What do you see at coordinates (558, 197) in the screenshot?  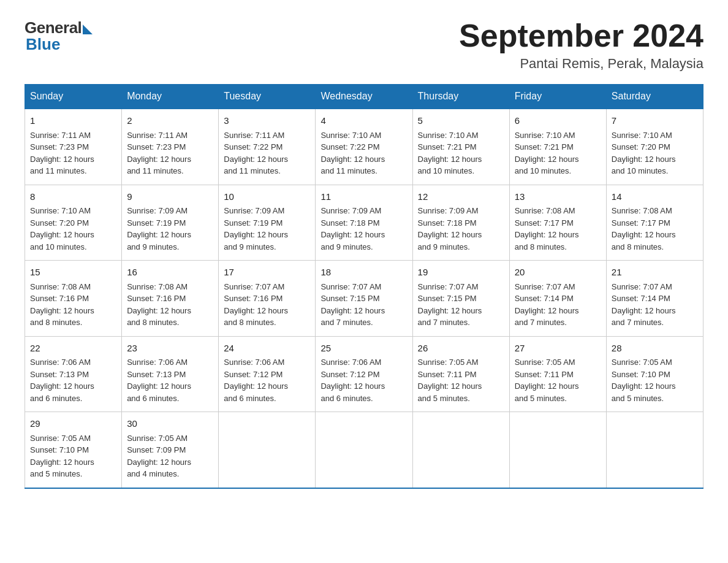 I see `day-number: 13` at bounding box center [558, 197].